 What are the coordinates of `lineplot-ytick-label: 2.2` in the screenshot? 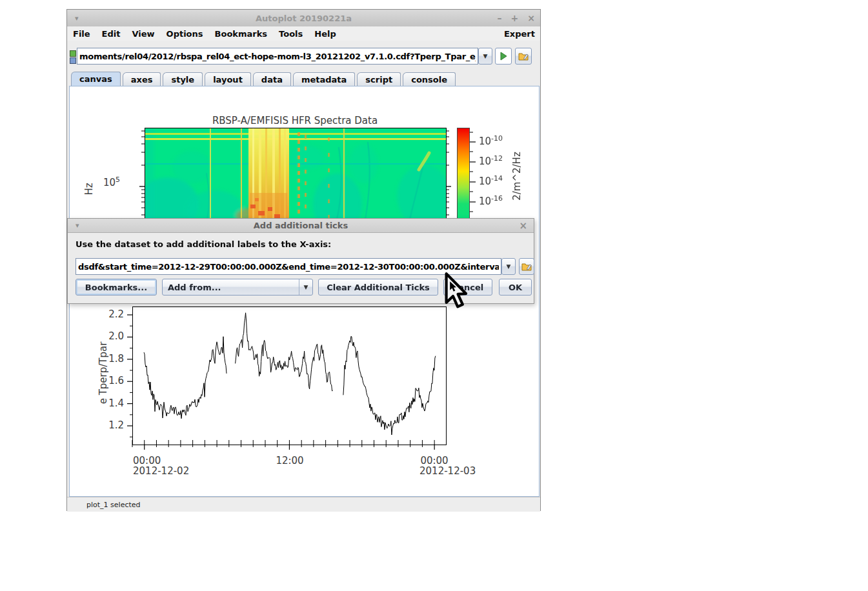 It's located at (110, 314).